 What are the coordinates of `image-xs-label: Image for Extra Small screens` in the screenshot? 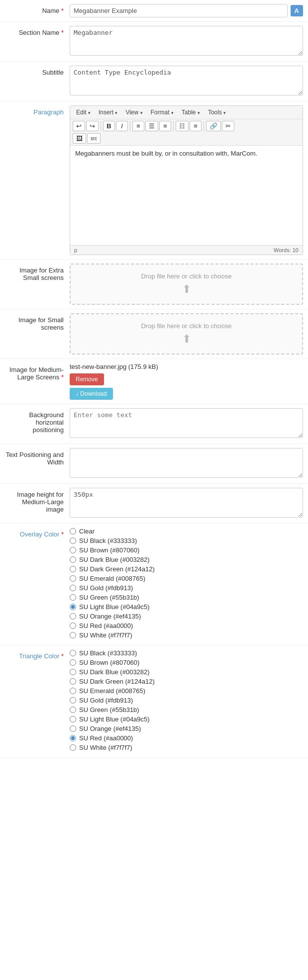 It's located at (37, 272).